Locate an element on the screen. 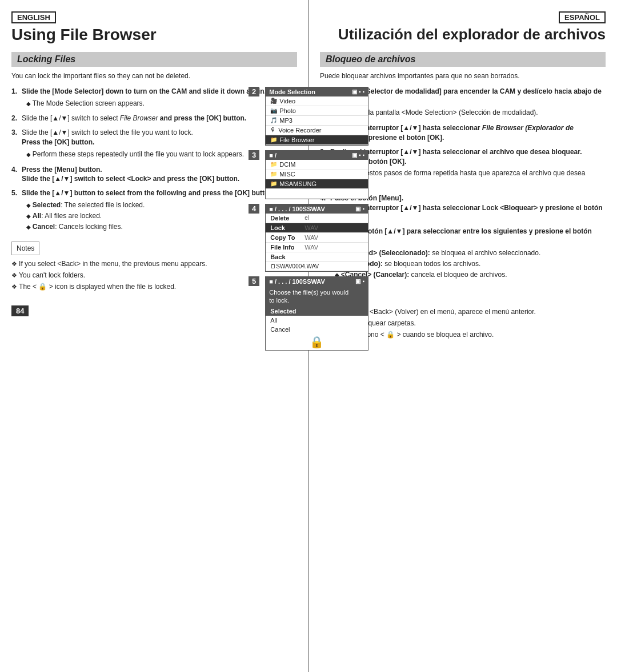  left-header: ENGLISH Using File Browser is located at coordinates (84, 31).